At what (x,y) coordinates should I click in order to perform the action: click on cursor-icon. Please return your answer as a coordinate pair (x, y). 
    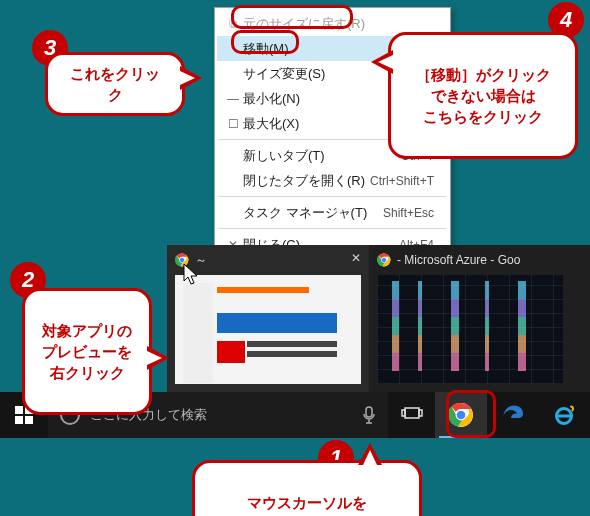
    Looking at the image, I should click on (192, 274).